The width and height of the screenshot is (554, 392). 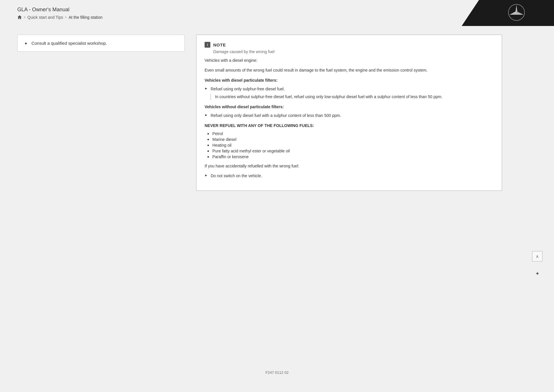 I want to click on left-panel: ► Consult a qualified specialist worksho…, so click(x=101, y=113).